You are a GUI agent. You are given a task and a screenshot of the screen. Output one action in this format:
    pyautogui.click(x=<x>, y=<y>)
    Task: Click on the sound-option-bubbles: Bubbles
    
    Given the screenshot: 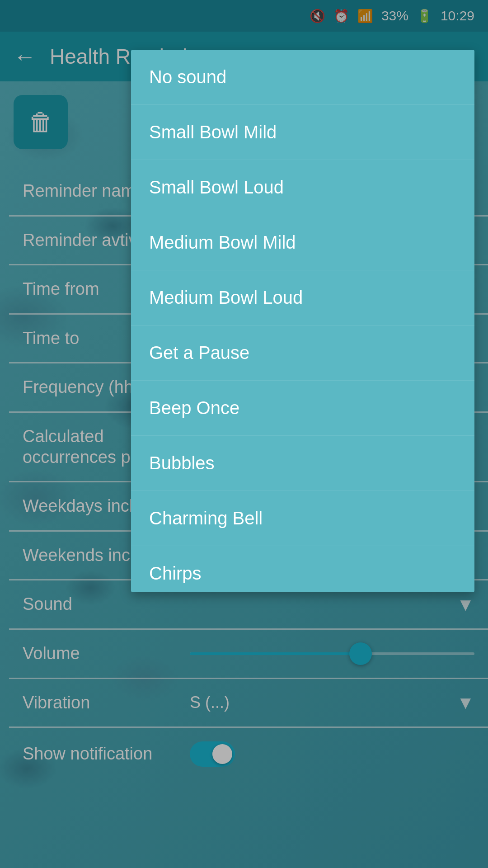 What is the action you would take?
    pyautogui.click(x=303, y=463)
    